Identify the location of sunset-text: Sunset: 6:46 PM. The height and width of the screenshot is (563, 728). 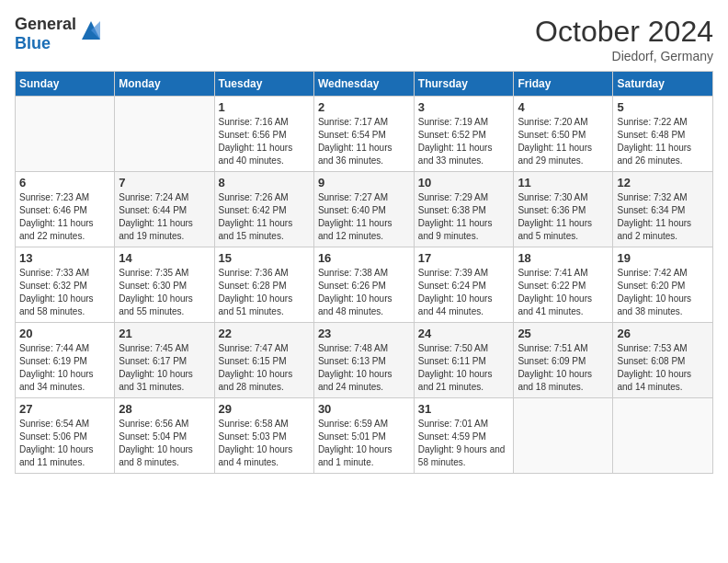
(64, 211).